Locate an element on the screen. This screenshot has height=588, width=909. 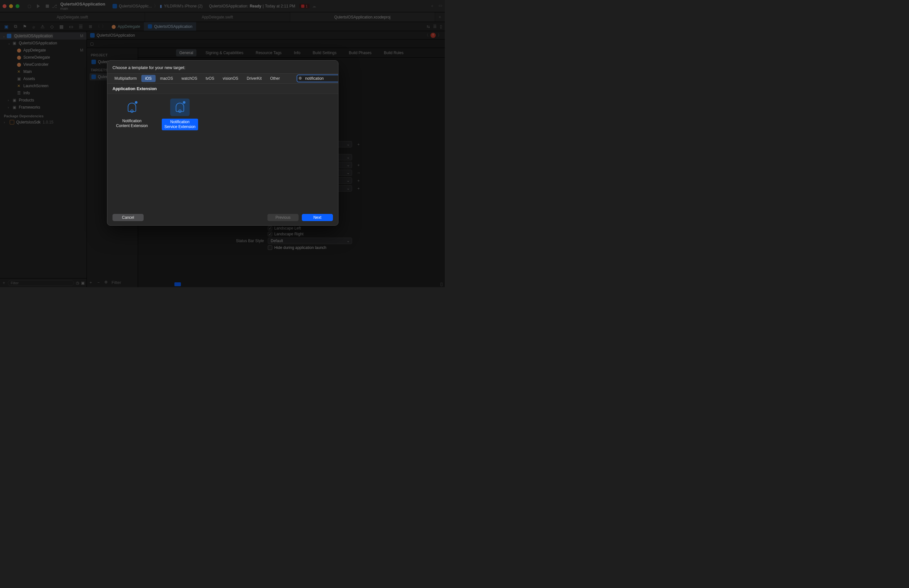
platform-multiplatform: Multiplatform is located at coordinates (126, 79).